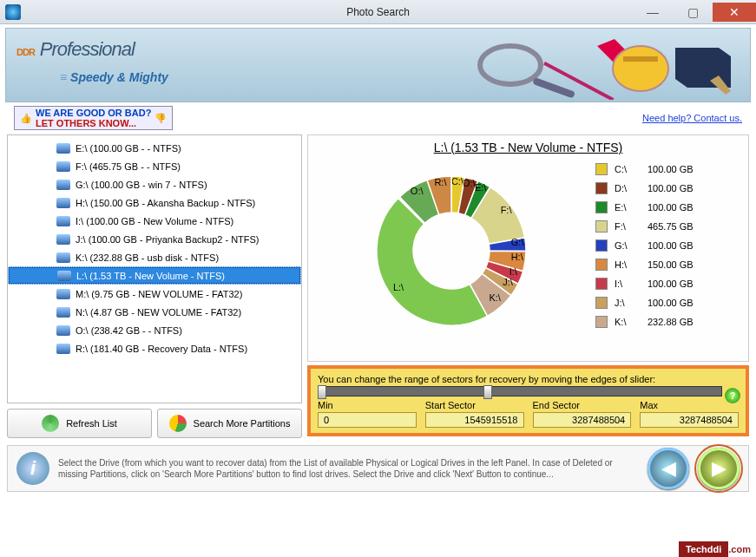 The width and height of the screenshot is (756, 557). Describe the element at coordinates (597, 65) in the screenshot. I see `banner-art` at that location.